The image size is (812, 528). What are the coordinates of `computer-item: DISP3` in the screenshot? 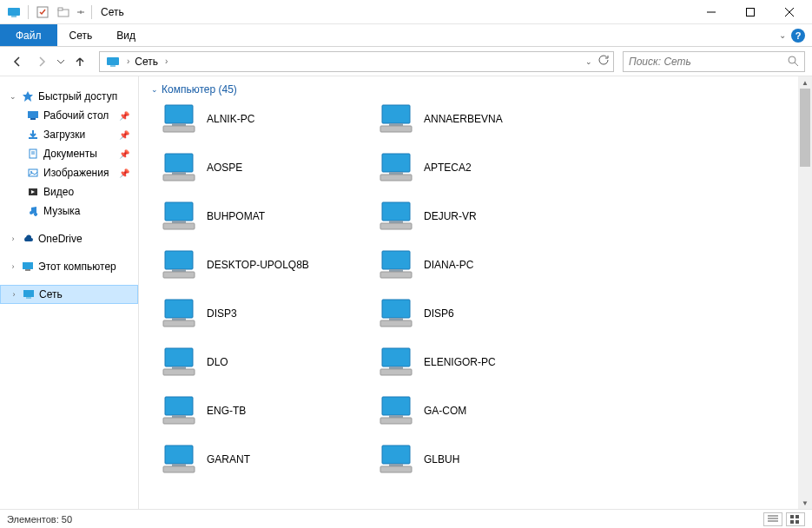 It's located at (260, 314).